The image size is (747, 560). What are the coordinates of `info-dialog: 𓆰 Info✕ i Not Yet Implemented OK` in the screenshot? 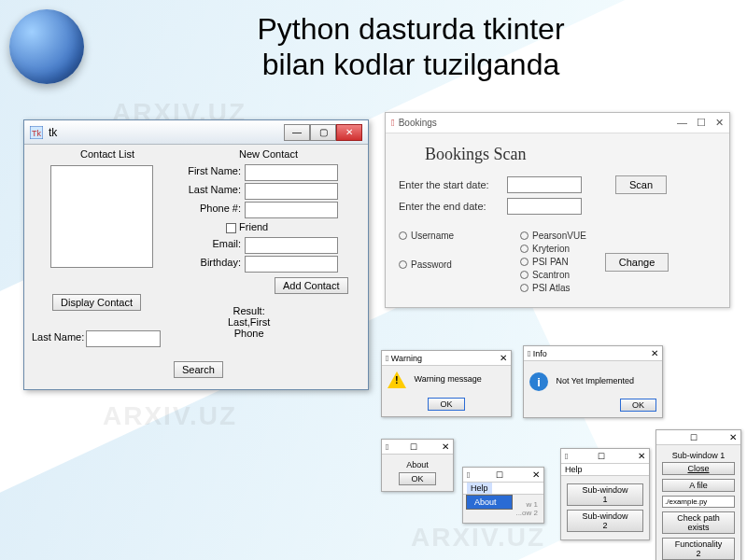 It's located at (593, 382).